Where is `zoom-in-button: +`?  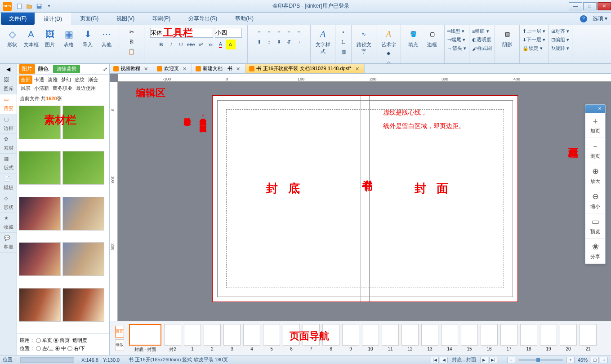 zoom-in-button: + is located at coordinates (571, 360).